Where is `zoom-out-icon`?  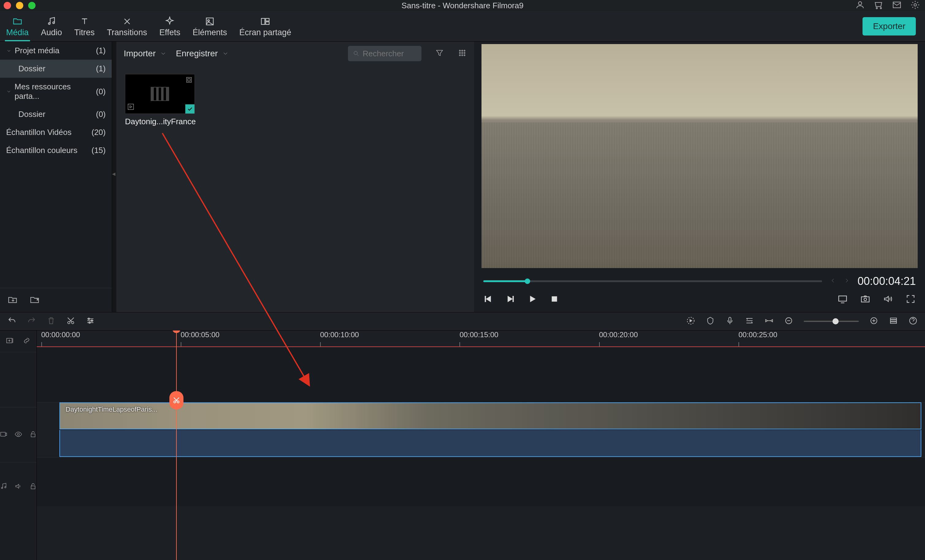
zoom-out-icon is located at coordinates (789, 321).